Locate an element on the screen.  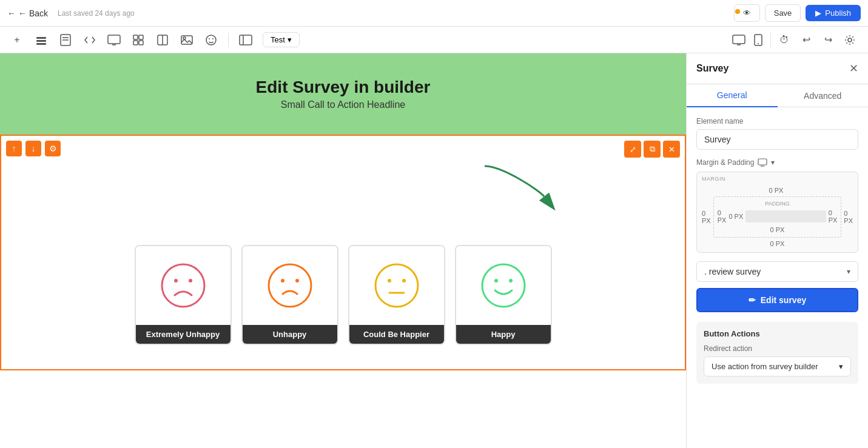
pencil-icon: ✏ is located at coordinates (752, 300).